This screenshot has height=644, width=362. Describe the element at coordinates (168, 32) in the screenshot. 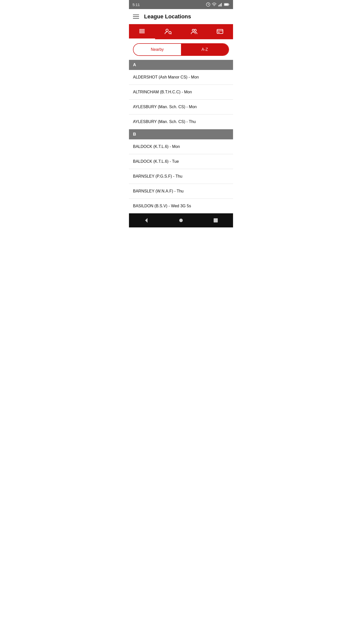

I see `tab-search-person` at that location.